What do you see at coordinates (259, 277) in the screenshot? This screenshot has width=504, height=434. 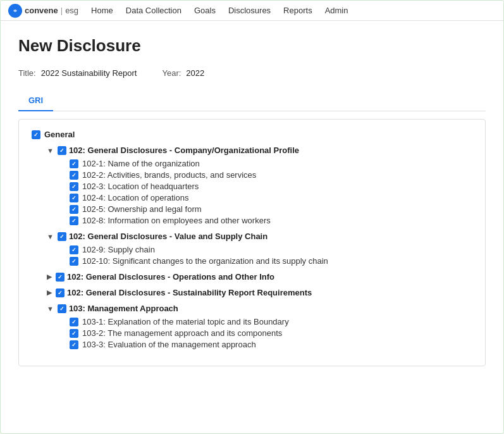 I see `sub-section-s3: ▶102: General Disclosures - Operations a…` at bounding box center [259, 277].